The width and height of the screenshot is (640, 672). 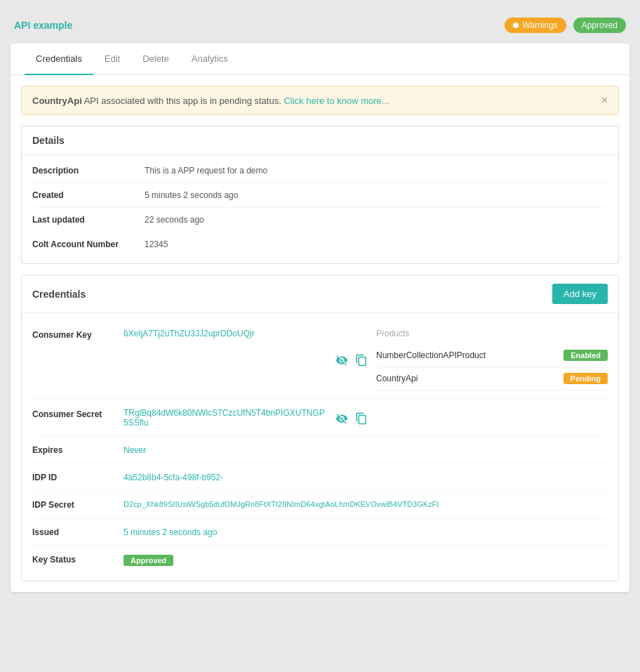 I want to click on add-key-button: Add key, so click(x=580, y=294).